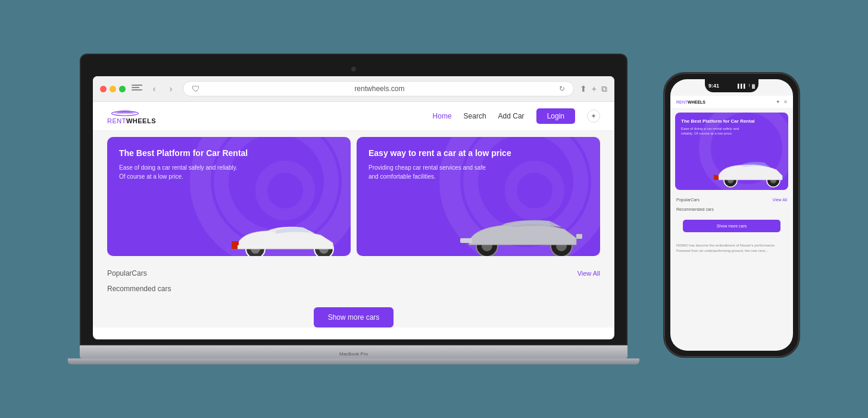 The width and height of the screenshot is (868, 418). I want to click on iphone-time: 9:41, so click(714, 86).